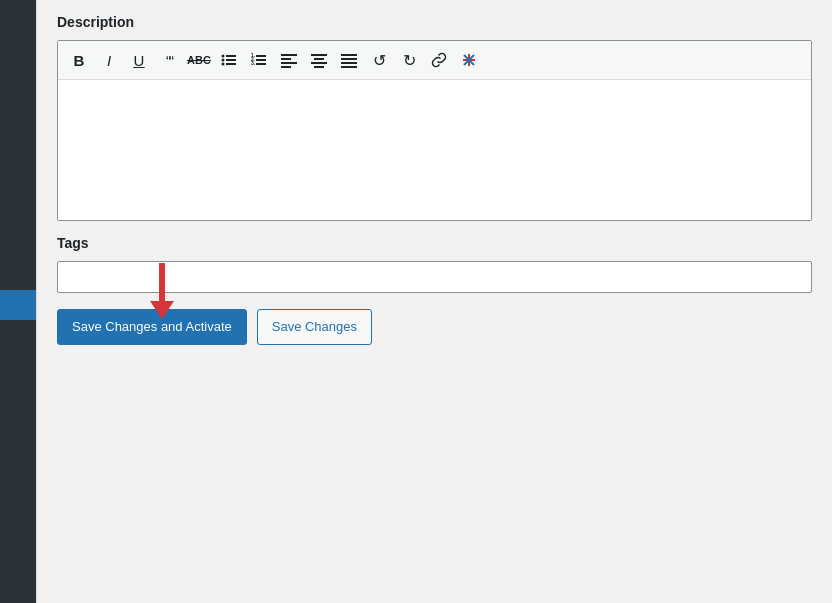  Describe the element at coordinates (229, 60) in the screenshot. I see `unordered-list-button` at that location.